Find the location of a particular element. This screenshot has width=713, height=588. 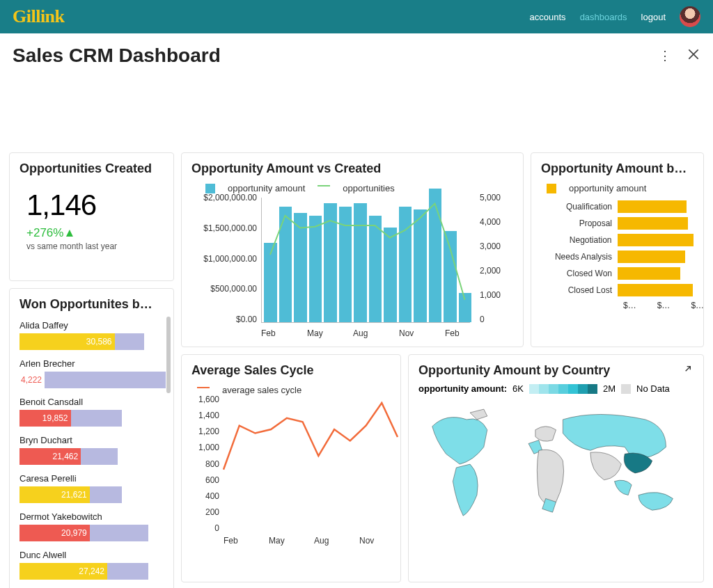

legend: average sales cycle is located at coordinates (294, 390).